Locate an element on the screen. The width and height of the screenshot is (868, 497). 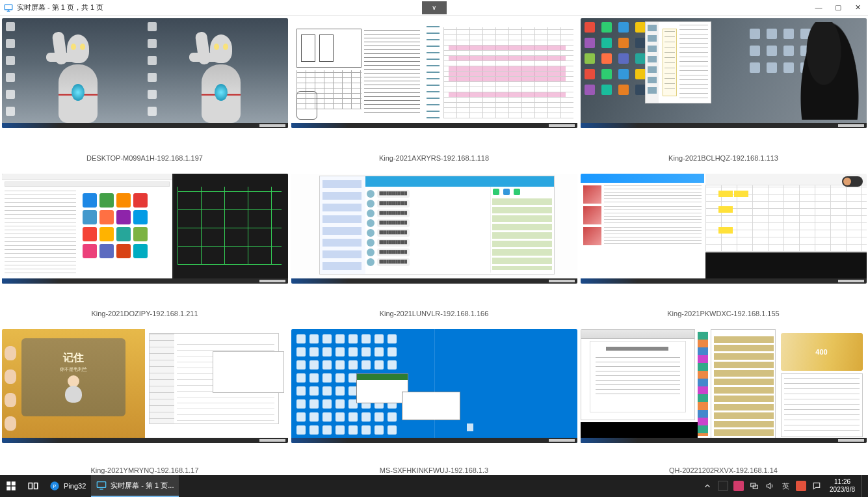
ping32-icon: P is located at coordinates (55, 486).